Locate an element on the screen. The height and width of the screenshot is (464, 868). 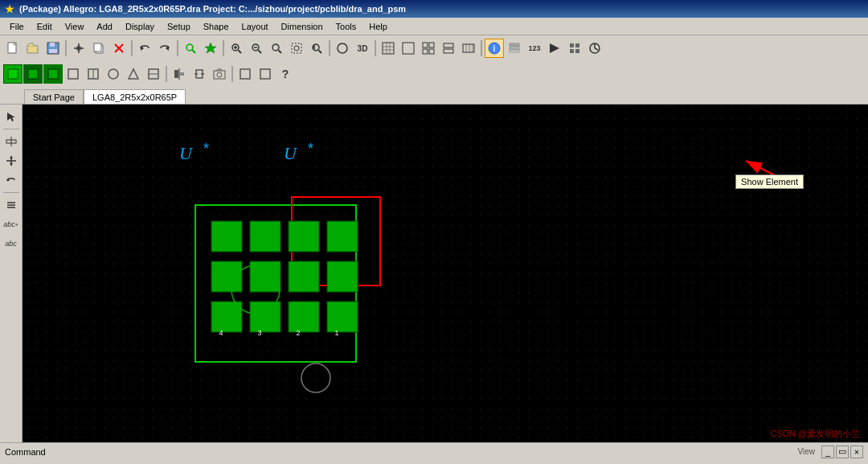
zoom-area-btn is located at coordinates (297, 48).